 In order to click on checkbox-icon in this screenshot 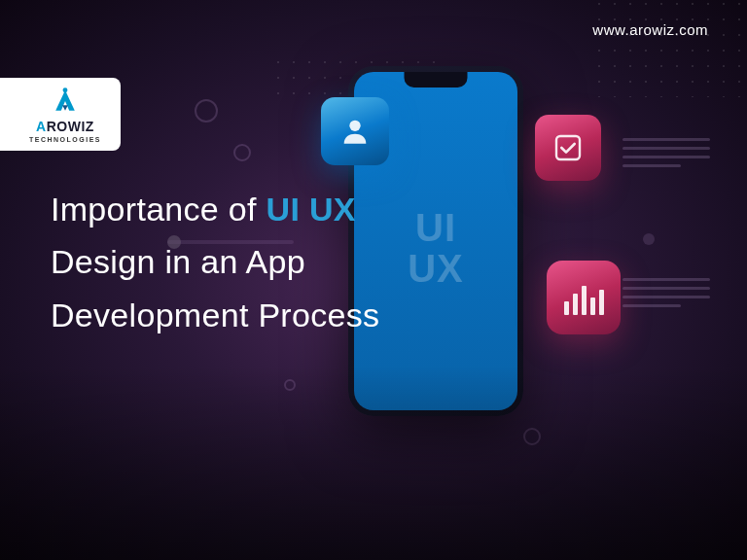, I will do `click(568, 148)`.